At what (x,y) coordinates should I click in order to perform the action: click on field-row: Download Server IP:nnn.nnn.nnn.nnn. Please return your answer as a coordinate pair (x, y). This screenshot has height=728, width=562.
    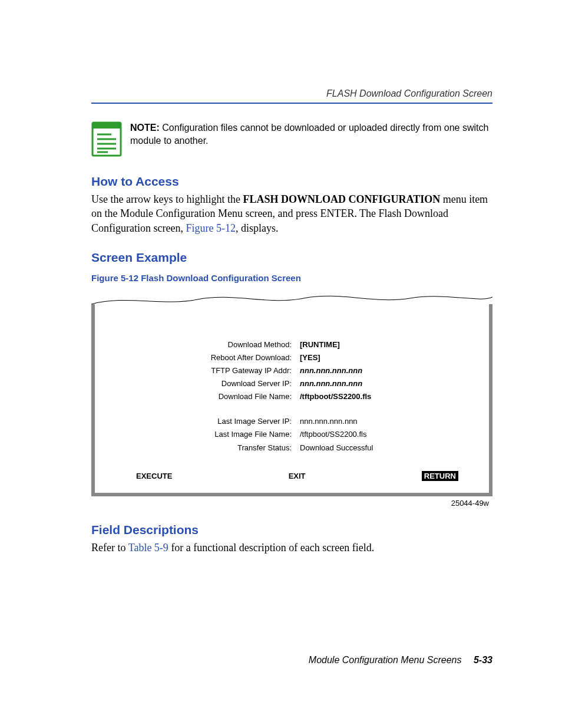
    Looking at the image, I should click on (292, 384).